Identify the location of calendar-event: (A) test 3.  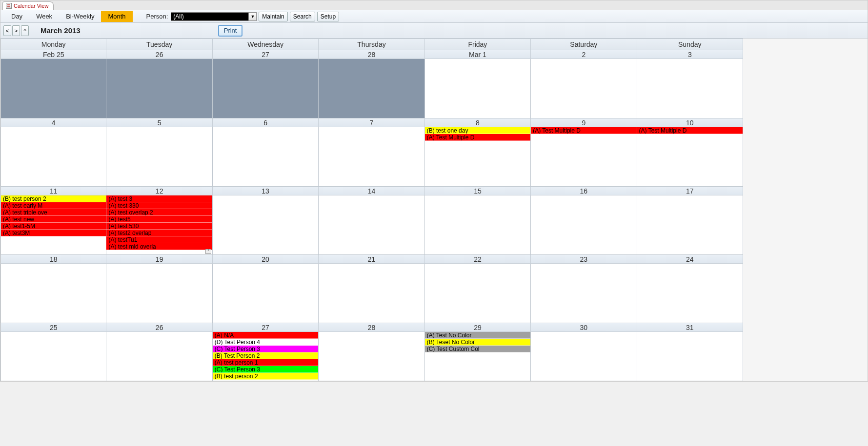
(159, 199).